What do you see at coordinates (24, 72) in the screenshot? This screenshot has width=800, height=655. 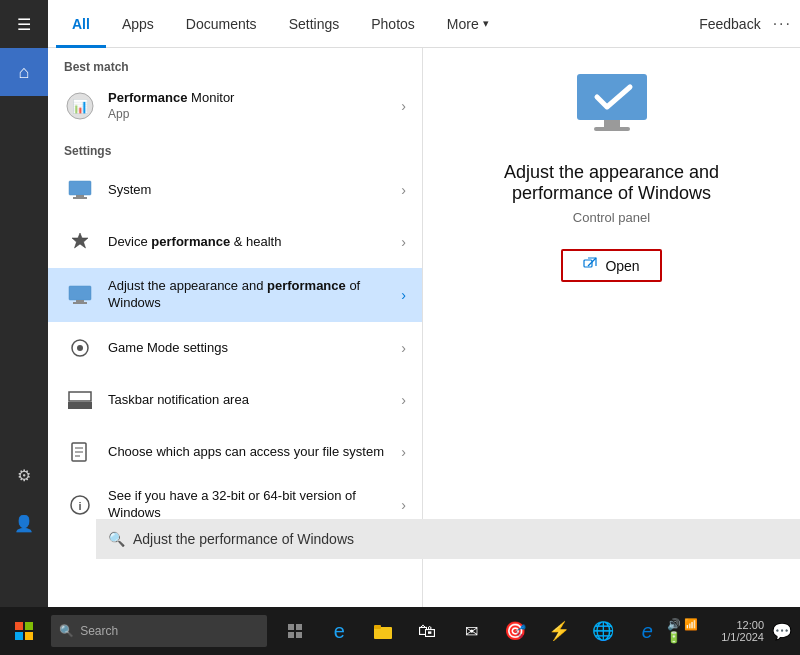 I see `home-icon: ⌂` at bounding box center [24, 72].